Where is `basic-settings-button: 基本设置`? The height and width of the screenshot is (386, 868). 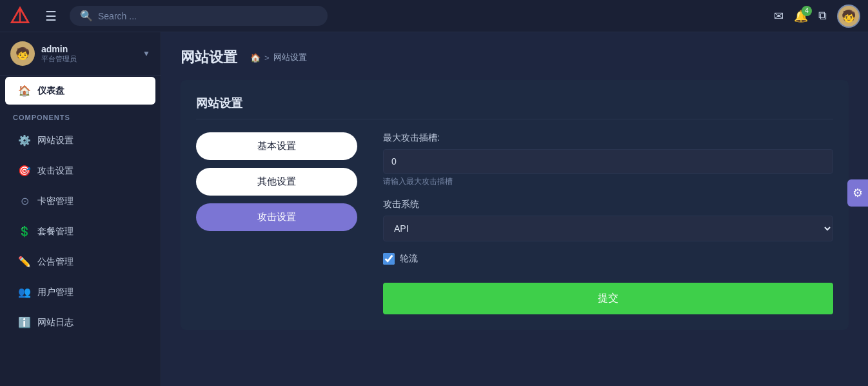 basic-settings-button: 基本设置 is located at coordinates (277, 146).